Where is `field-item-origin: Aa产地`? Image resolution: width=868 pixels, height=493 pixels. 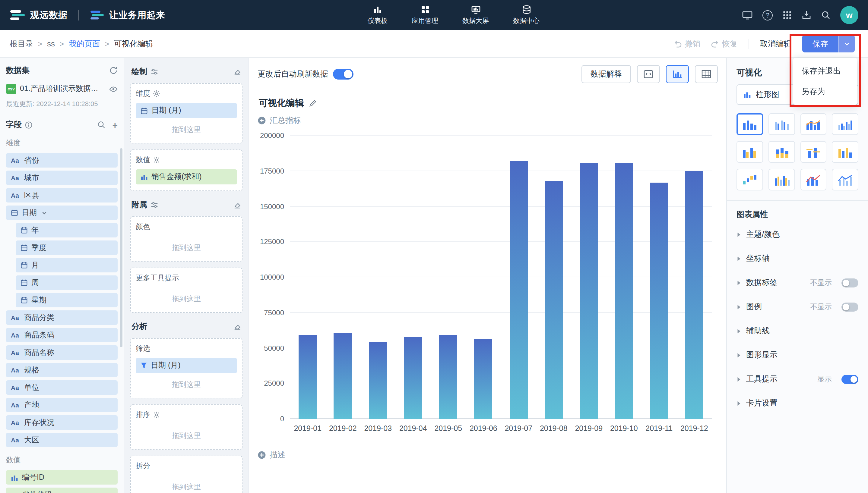 field-item-origin: Aa产地 is located at coordinates (62, 405).